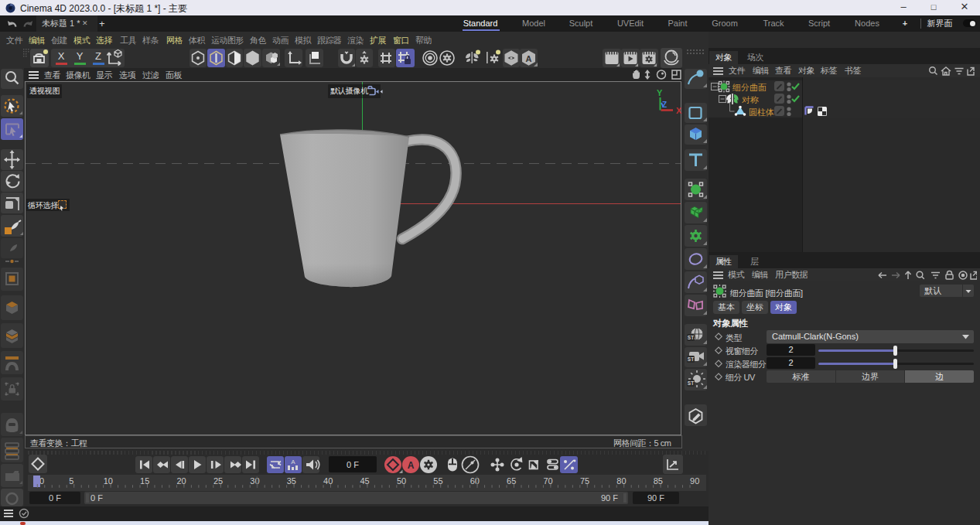 The image size is (980, 525). What do you see at coordinates (749, 87) in the screenshot?
I see `svg-text: 细分曲面` at bounding box center [749, 87].